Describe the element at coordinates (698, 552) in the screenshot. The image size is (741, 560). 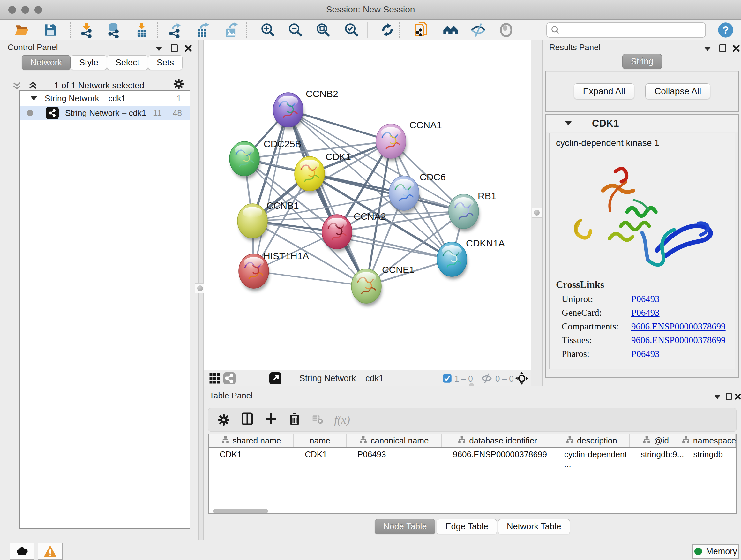
I see `memory-status-dot` at that location.